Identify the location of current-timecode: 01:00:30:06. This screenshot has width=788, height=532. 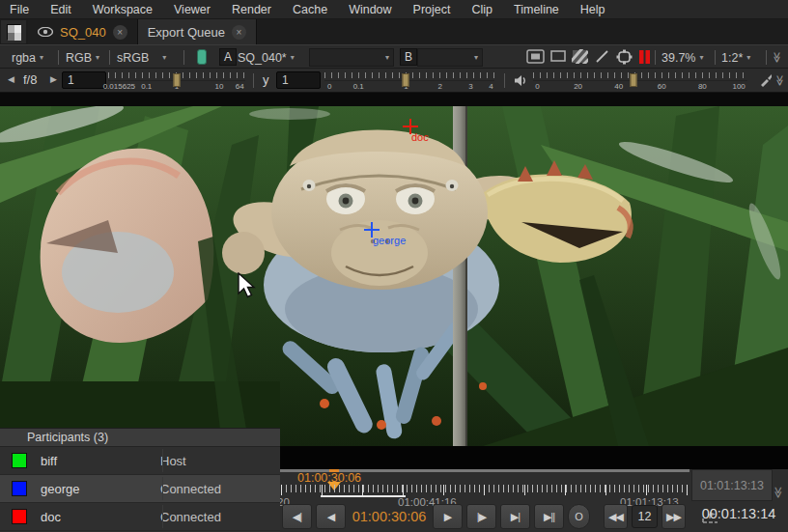
(389, 517).